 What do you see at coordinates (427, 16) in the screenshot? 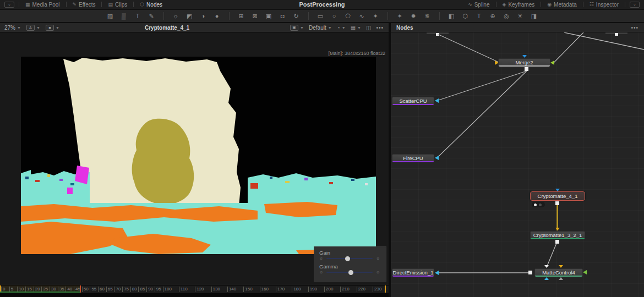
I see `p-render-tool-icon: ✵` at bounding box center [427, 16].